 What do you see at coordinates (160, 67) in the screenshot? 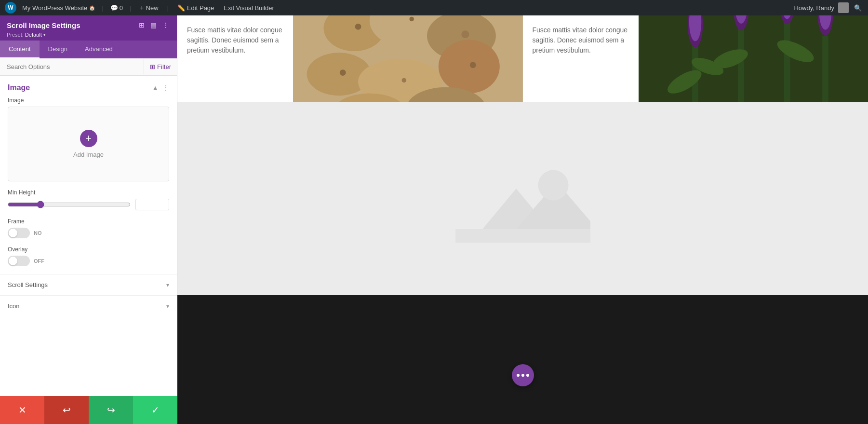
I see `filter-button: ⊞ Filter` at bounding box center [160, 67].